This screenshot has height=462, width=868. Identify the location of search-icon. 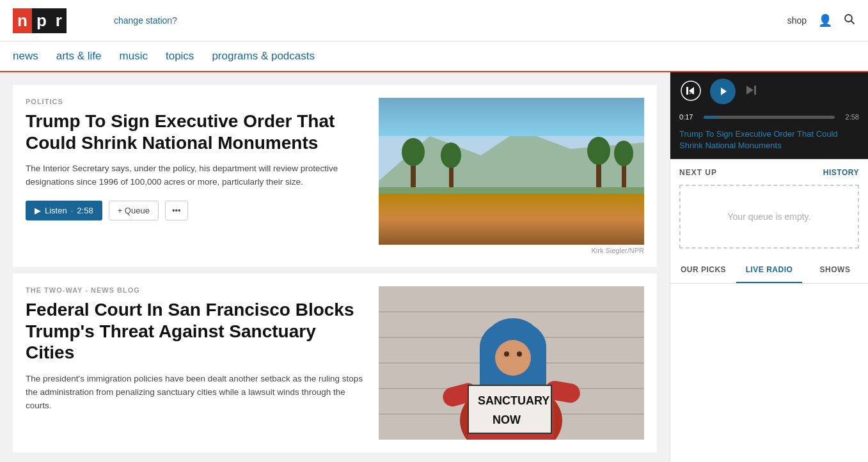
(849, 19).